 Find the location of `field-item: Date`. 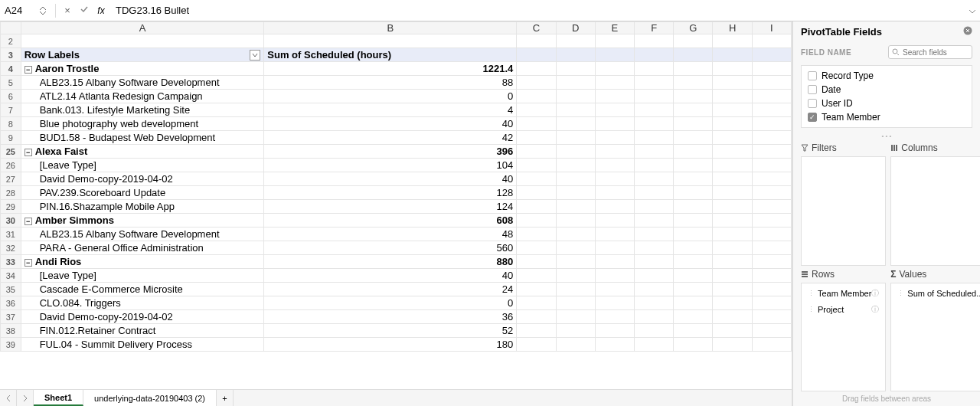

field-item: Date is located at coordinates (887, 90).